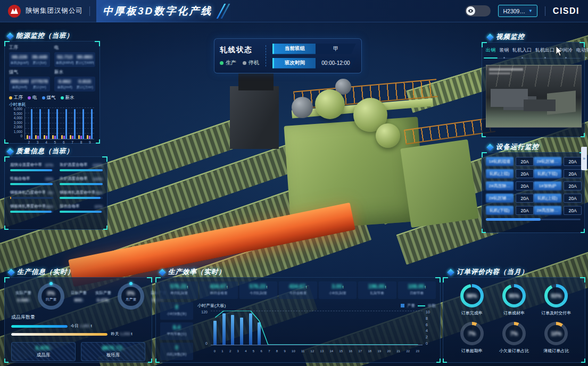  I want to click on equipment-row: 2#轧区辅…20A 轧机(上辊)20A, so click(533, 198).